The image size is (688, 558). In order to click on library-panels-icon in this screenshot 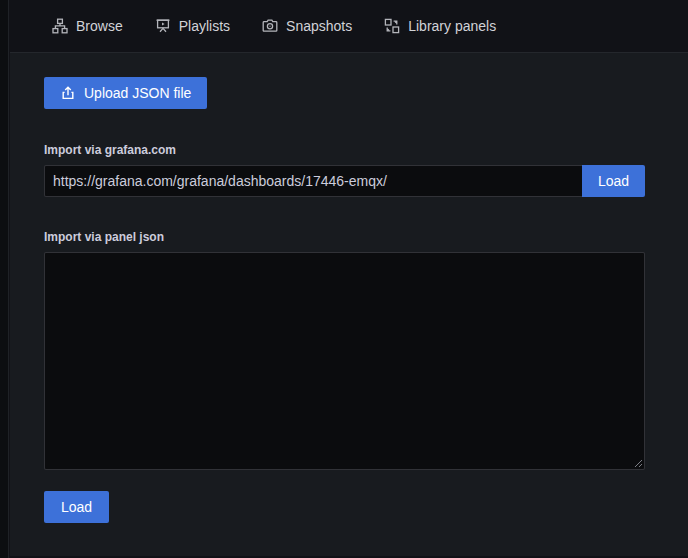, I will do `click(392, 26)`.